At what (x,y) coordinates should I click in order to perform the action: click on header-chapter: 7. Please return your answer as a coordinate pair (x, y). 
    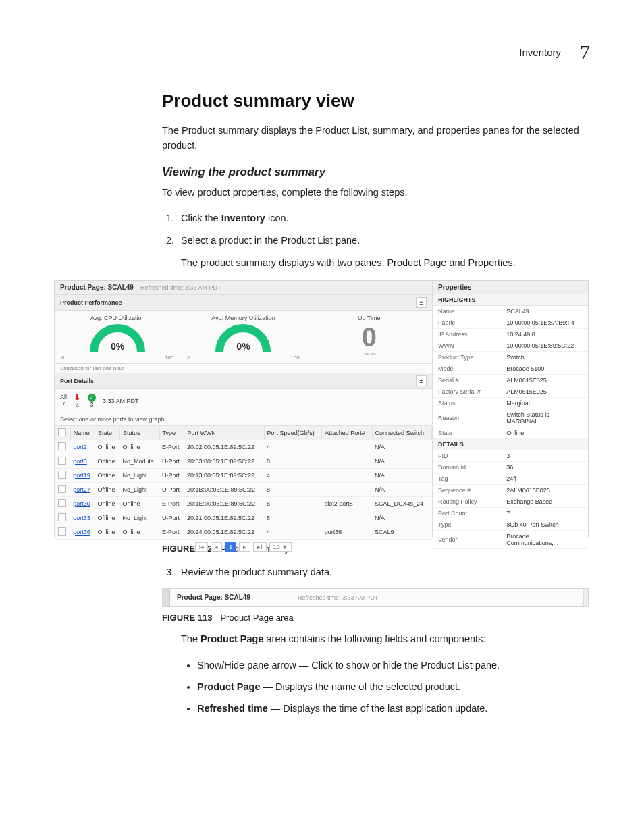
    Looking at the image, I should click on (585, 52).